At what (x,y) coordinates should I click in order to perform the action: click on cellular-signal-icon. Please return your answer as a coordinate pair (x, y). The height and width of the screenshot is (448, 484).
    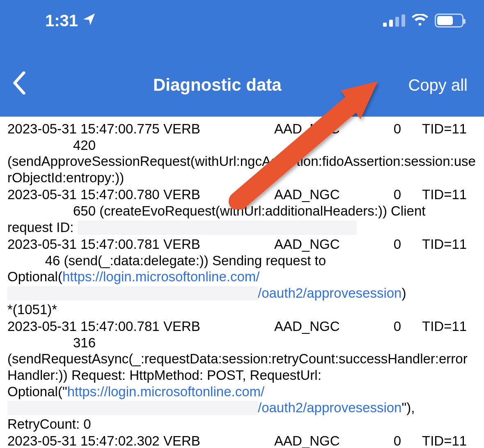
    Looking at the image, I should click on (394, 21).